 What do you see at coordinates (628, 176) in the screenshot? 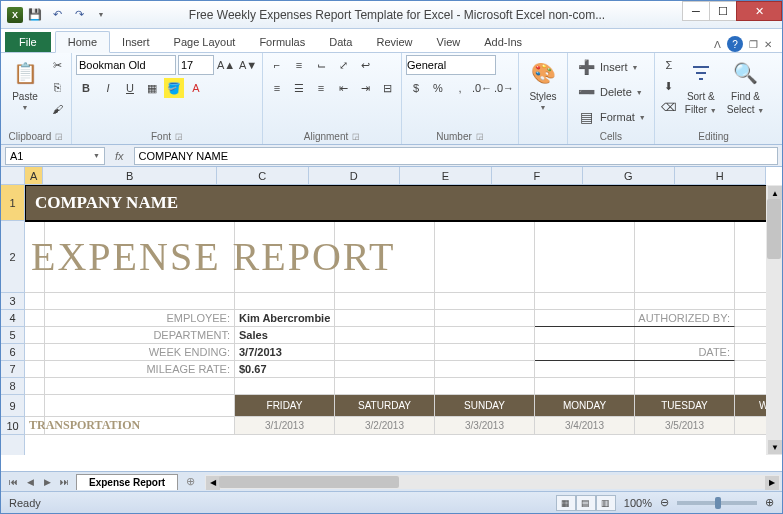
I see `column-header-G: G` at bounding box center [628, 176].